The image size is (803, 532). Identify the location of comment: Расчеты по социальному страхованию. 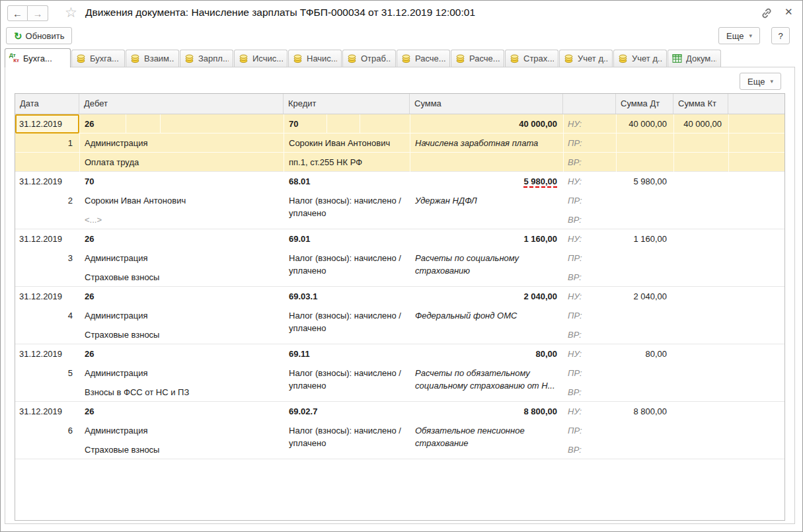
(486, 263).